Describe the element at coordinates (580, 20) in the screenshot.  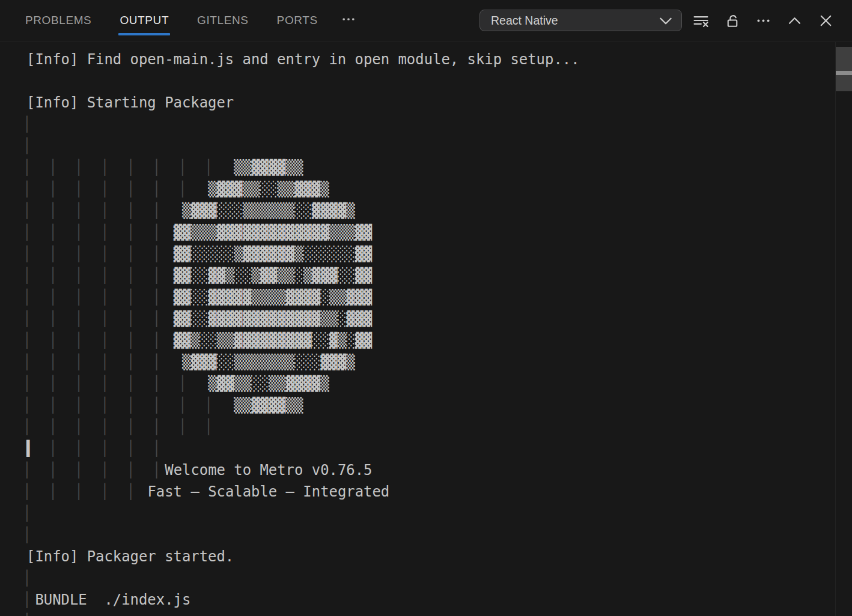
I see `output-channel-select: React Native` at that location.